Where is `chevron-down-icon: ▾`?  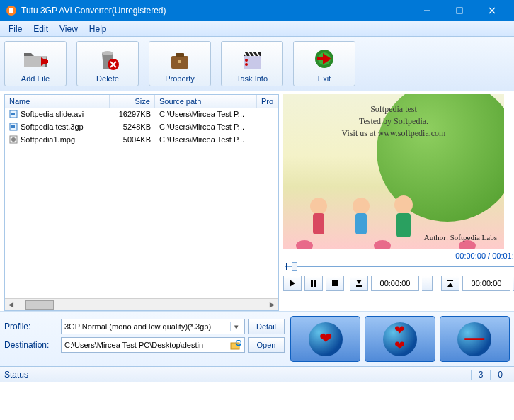
chevron-down-icon: ▾ is located at coordinates (236, 327).